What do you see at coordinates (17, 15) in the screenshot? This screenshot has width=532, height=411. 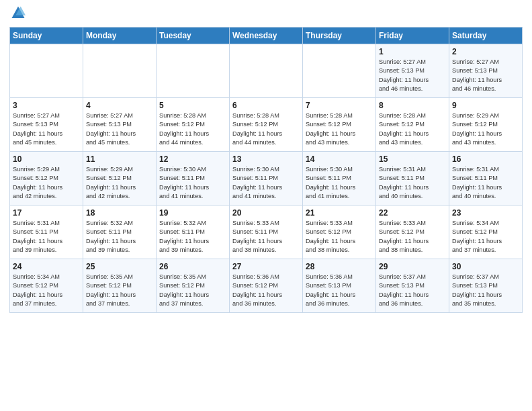 I see `logo` at bounding box center [17, 15].